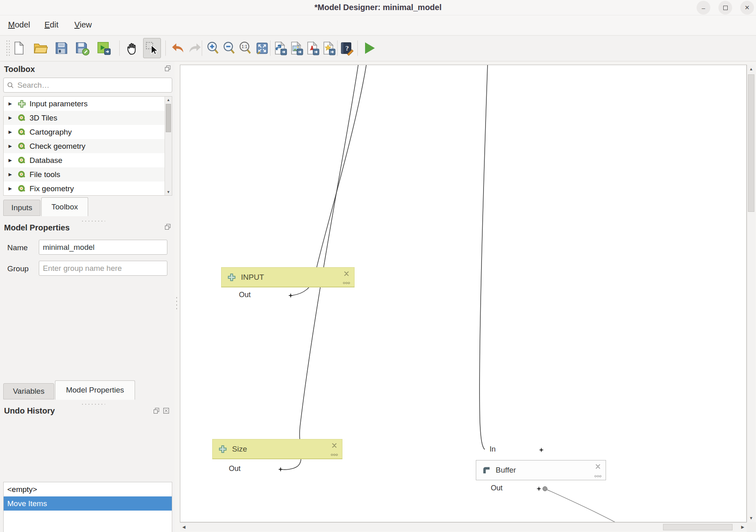  What do you see at coordinates (703, 8) in the screenshot?
I see `minimize-icon: –` at bounding box center [703, 8].